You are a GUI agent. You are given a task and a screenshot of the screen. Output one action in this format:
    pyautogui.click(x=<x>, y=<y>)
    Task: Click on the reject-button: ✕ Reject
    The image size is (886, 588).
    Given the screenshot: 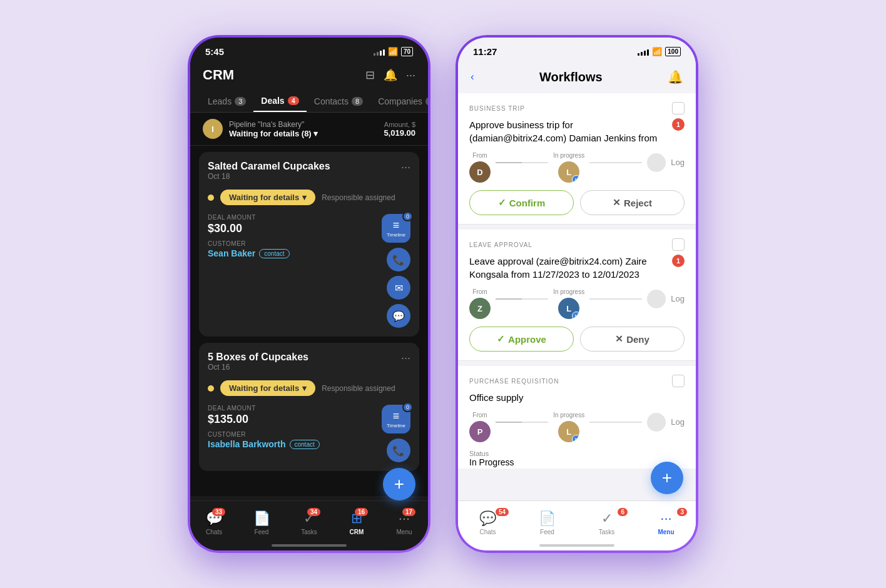 What is the action you would take?
    pyautogui.click(x=632, y=203)
    